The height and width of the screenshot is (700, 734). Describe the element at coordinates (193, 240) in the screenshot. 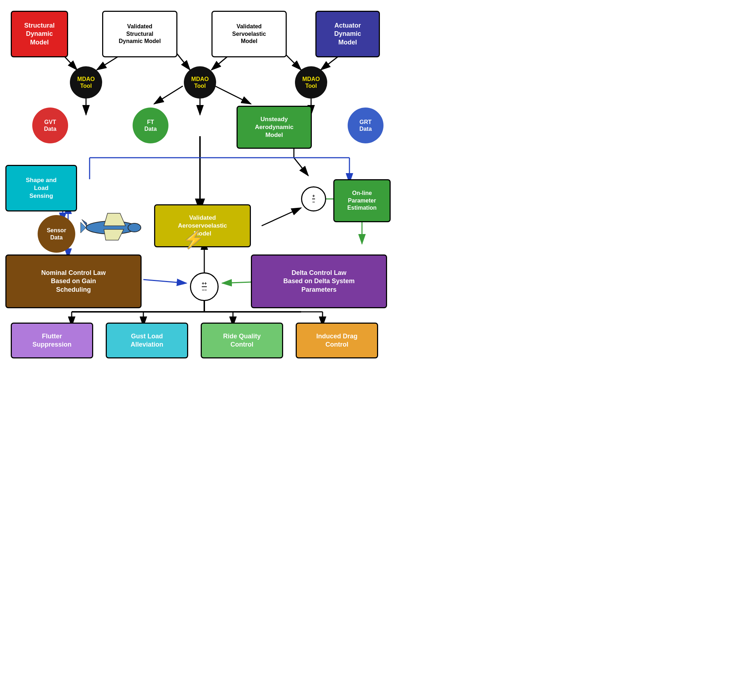

I see `lightning-icon: ⚡` at that location.